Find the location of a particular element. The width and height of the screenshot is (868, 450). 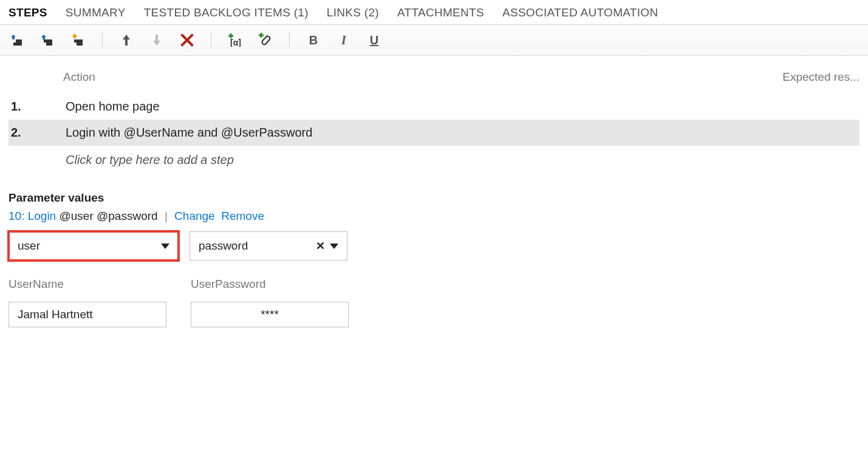

tab-summary: SUMMARY is located at coordinates (96, 13).